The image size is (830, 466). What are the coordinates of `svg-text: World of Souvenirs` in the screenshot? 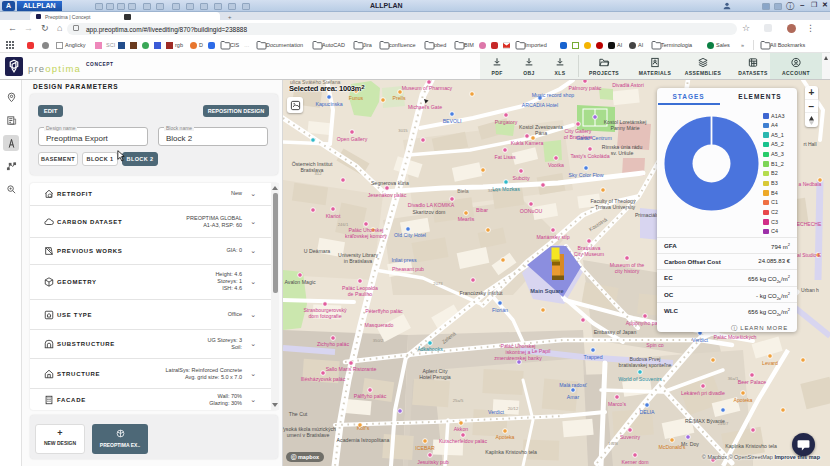 It's located at (640, 379).